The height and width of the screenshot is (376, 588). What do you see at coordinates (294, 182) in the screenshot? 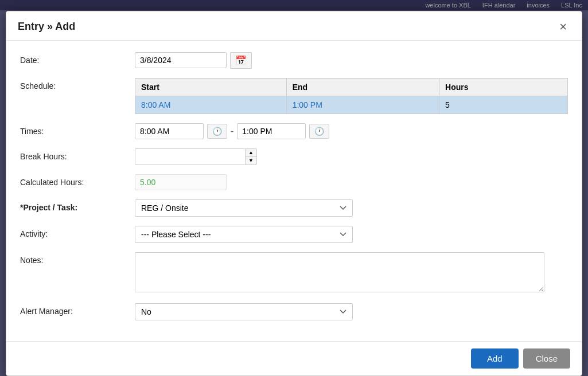
I see `calc-hours-row: Calculated Hours: 5.00` at bounding box center [294, 182].